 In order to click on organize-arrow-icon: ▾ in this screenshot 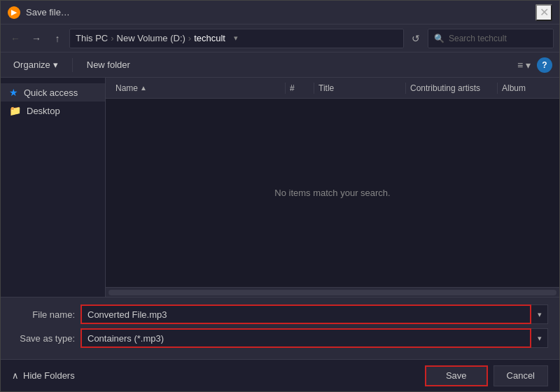, I will do `click(56, 64)`.